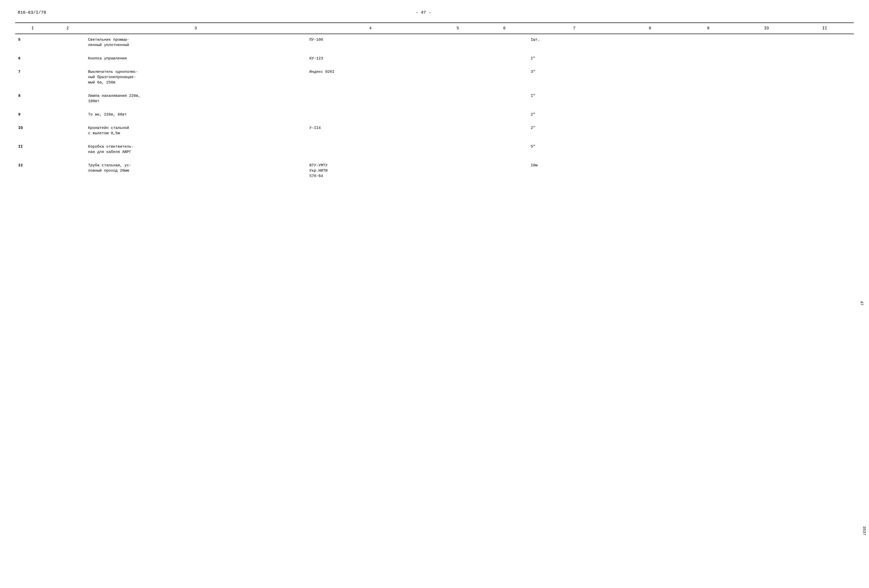  What do you see at coordinates (196, 114) in the screenshot?
I see `table-cell: То же, 220в, 60вт` at bounding box center [196, 114].